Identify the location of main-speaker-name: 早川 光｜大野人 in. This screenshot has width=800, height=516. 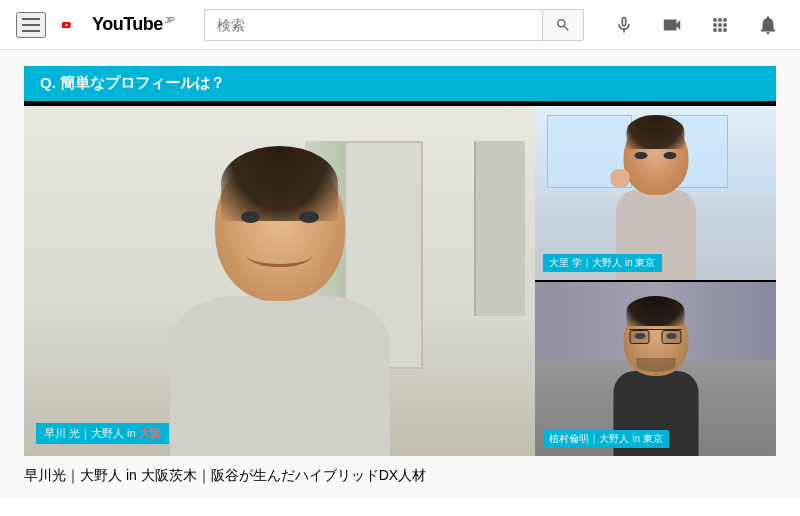
(92, 433).